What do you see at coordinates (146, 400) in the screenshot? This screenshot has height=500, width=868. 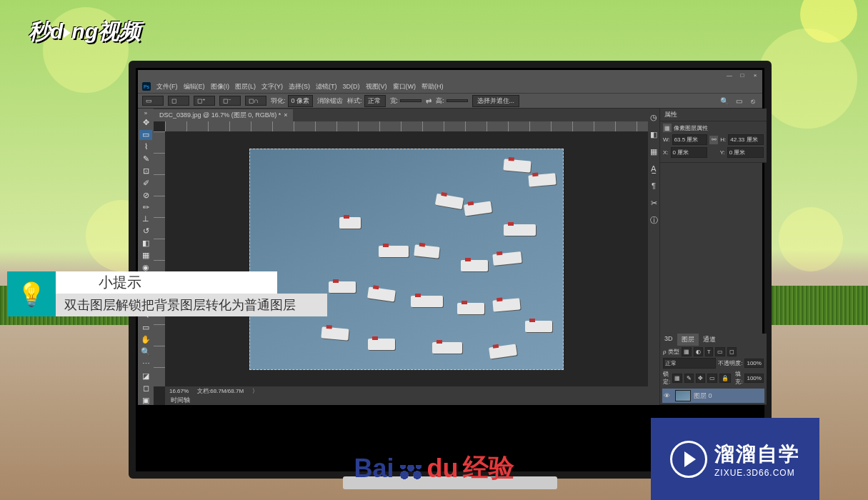 I see `screen-mode: ▣` at bounding box center [146, 400].